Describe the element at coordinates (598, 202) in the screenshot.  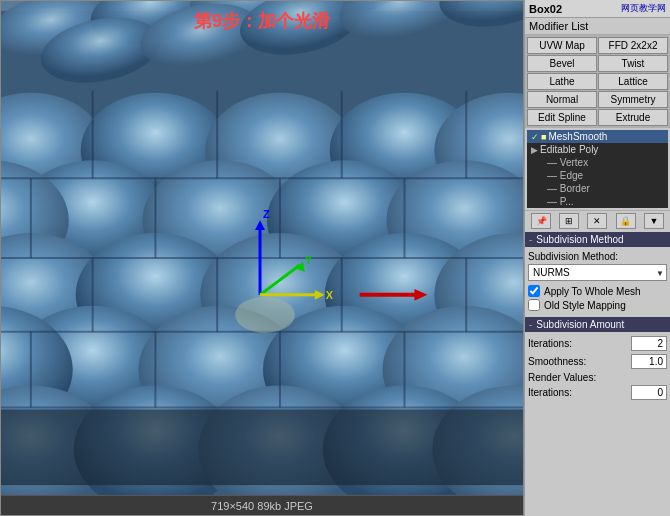
I see `stack-sub-p: — P...` at that location.